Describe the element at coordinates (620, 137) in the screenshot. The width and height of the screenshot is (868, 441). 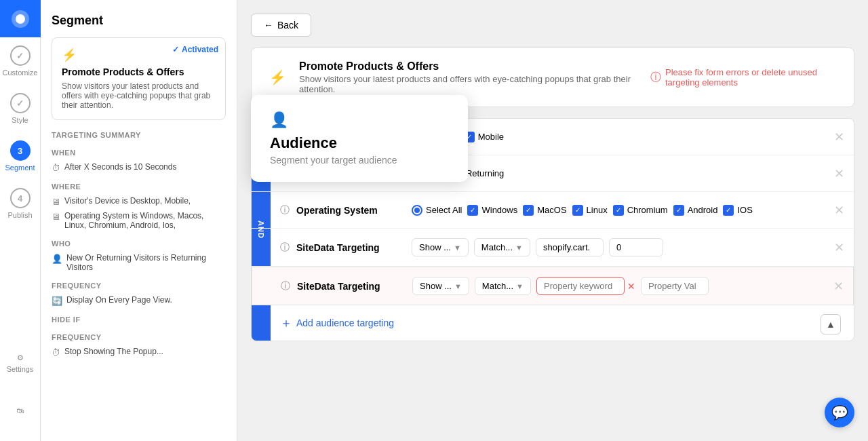
I see `visitor-devices-options: ✓ Desktop ✓ Mobile` at that location.